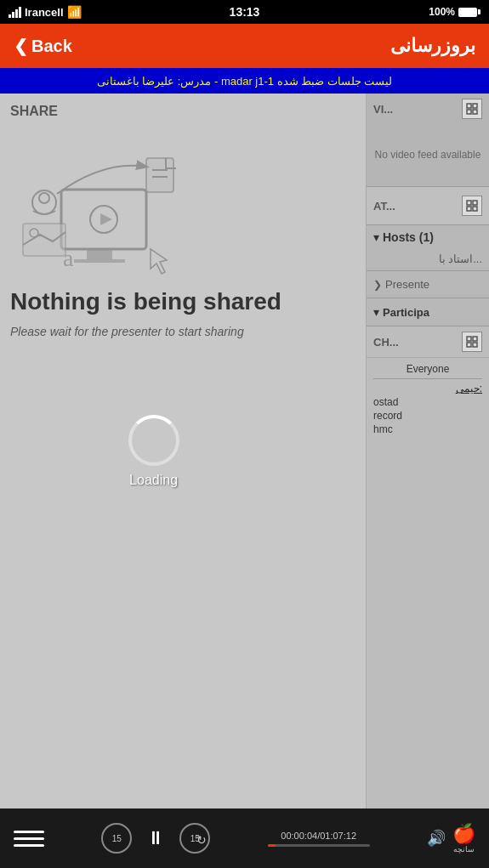 This screenshot has height=868, width=489. What do you see at coordinates (153, 480) in the screenshot?
I see `loading-text: Loading` at bounding box center [153, 480].